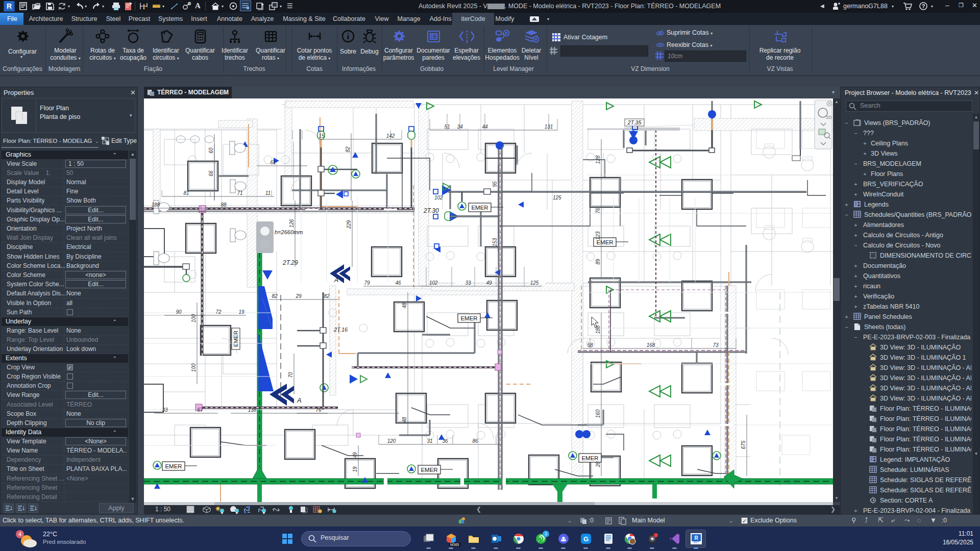  I want to click on svg-text: 138, so click(252, 410).